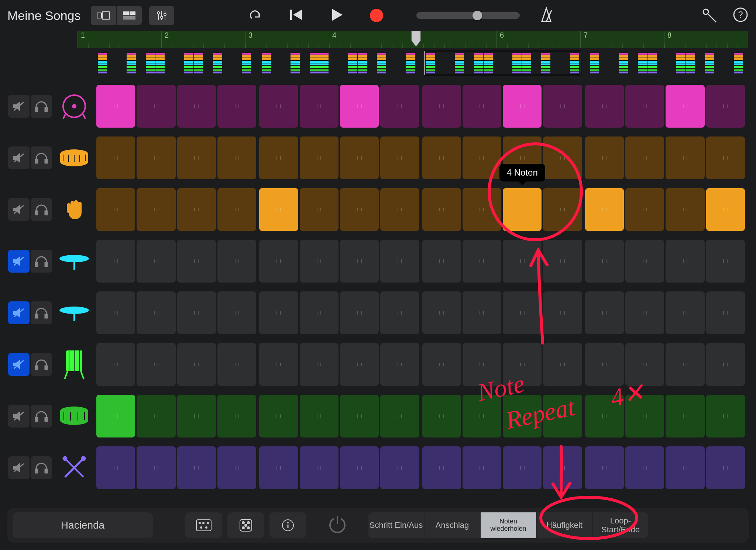 This screenshot has height=550, width=756. Describe the element at coordinates (83, 525) in the screenshot. I see `drumkit-picker: Hacienda` at that location.